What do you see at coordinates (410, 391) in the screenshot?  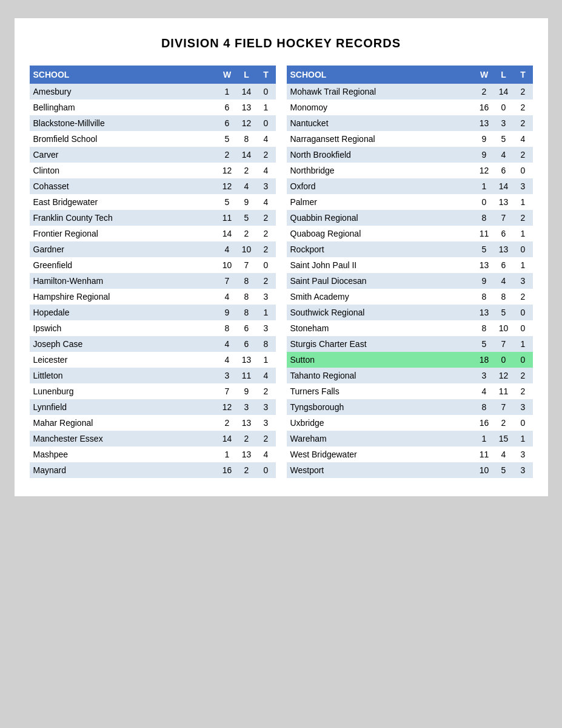 I see `table-row: Turners Falls 4 11 2` at bounding box center [410, 391].